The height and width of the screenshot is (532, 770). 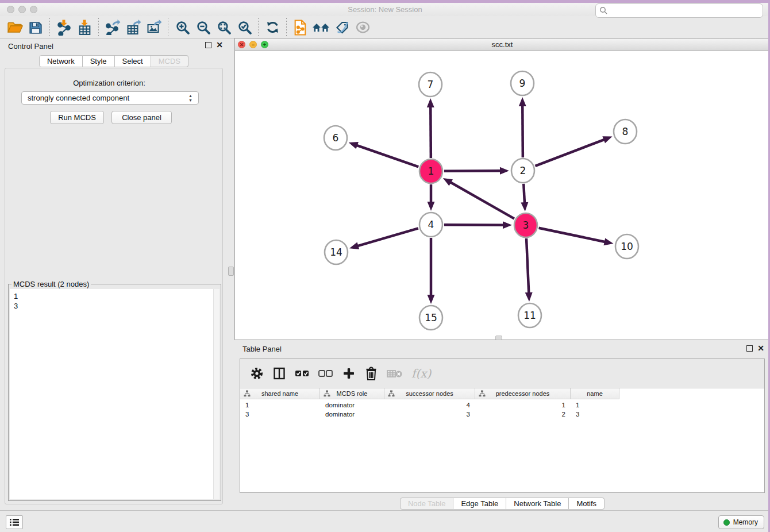 I want to click on table-toolbar: f(x), so click(x=502, y=373).